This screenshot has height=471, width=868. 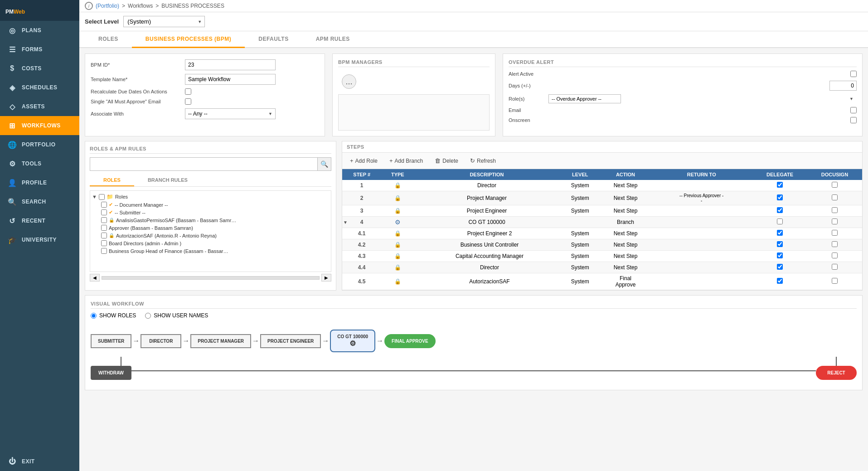 What do you see at coordinates (189, 40) in the screenshot?
I see `tab-bpm: BUSINESS PROCESSES (BPM)` at bounding box center [189, 40].